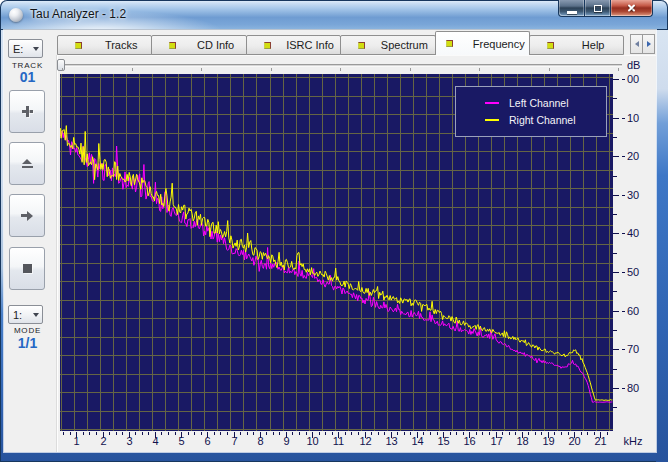  Describe the element at coordinates (634, 441) in the screenshot. I see `svg-text: kHz` at that location.